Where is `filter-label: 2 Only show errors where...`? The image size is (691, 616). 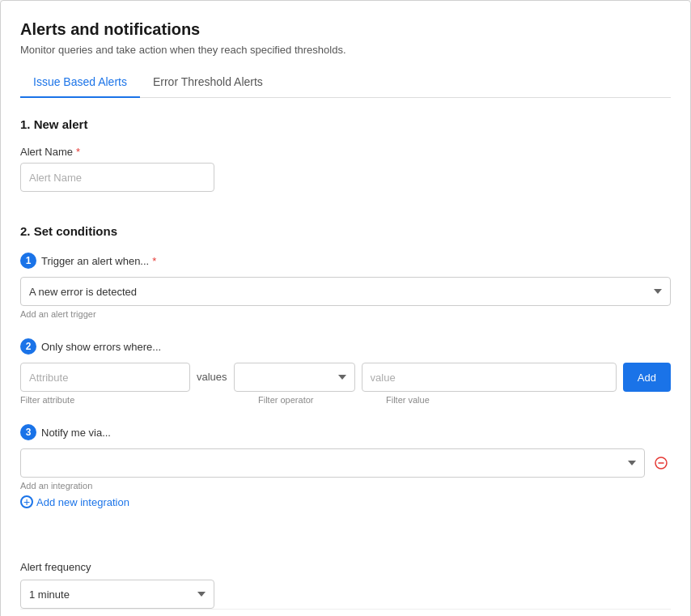
filter-label: 2 Only show errors where... is located at coordinates (346, 346).